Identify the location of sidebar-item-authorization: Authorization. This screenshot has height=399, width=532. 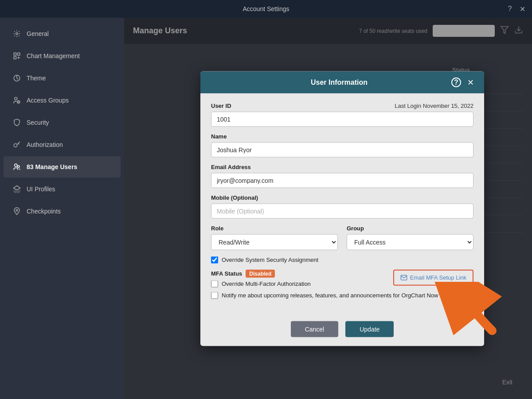
(62, 145).